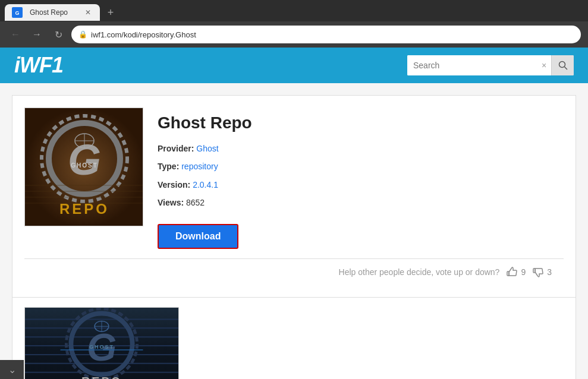 Image resolution: width=588 pixels, height=379 pixels. Describe the element at coordinates (294, 11) in the screenshot. I see `tab-bar: G Ghost Repo ✕ +` at that location.